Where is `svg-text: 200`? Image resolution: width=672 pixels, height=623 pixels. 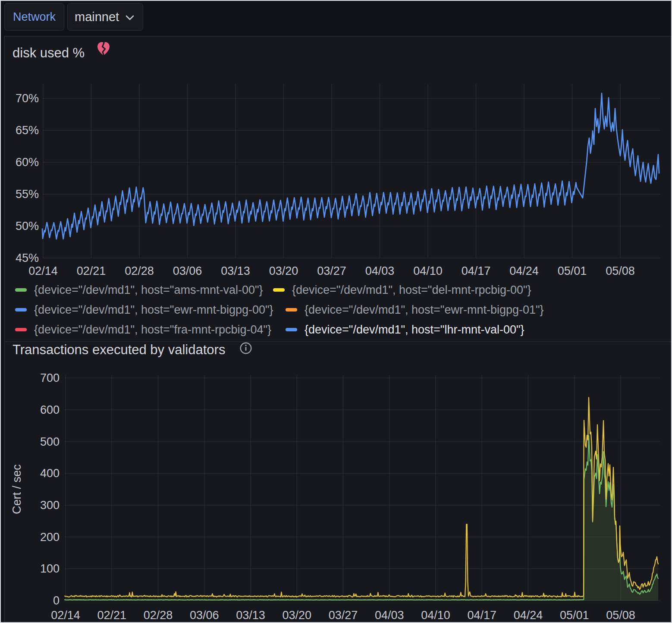
svg-text: 200 is located at coordinates (50, 537).